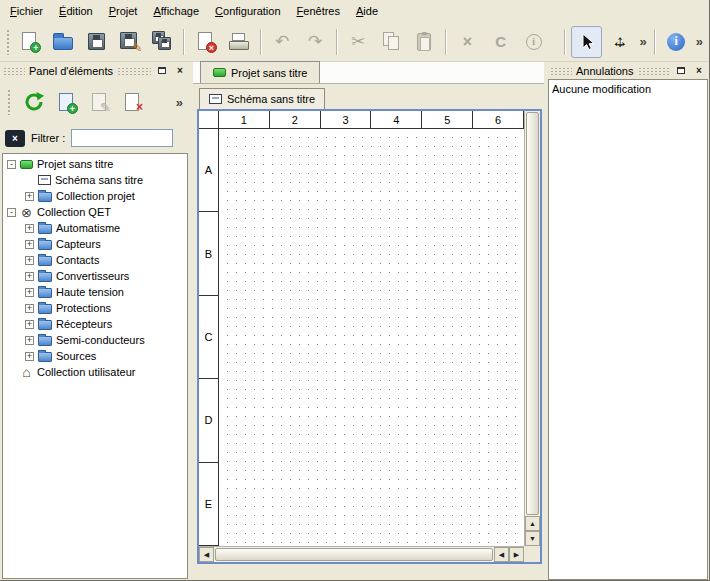 The height and width of the screenshot is (581, 710). What do you see at coordinates (532, 328) in the screenshot?
I see `vertical-scrollbar: ▲ ▼` at bounding box center [532, 328].